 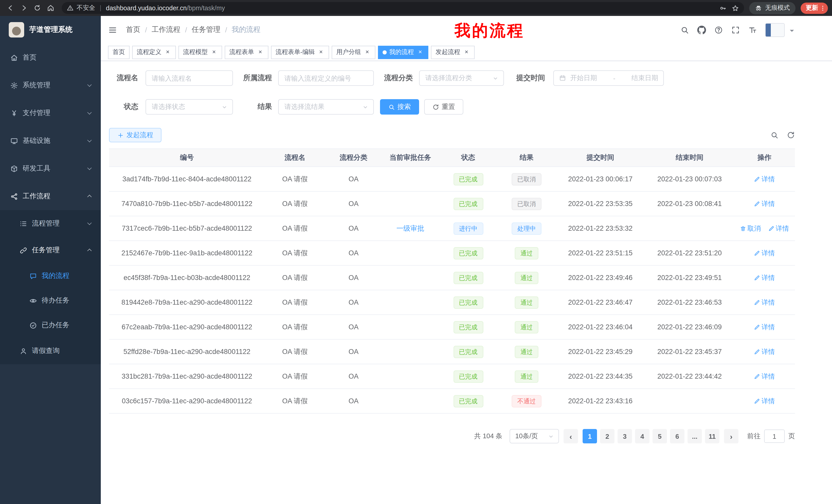 What do you see at coordinates (37, 8) in the screenshot?
I see `browser-reload-button` at bounding box center [37, 8].